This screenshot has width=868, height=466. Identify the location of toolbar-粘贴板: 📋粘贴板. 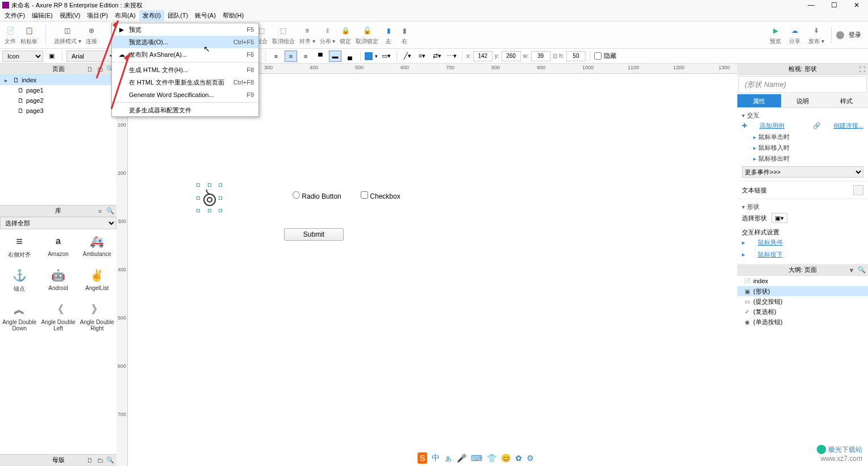
(29, 35).